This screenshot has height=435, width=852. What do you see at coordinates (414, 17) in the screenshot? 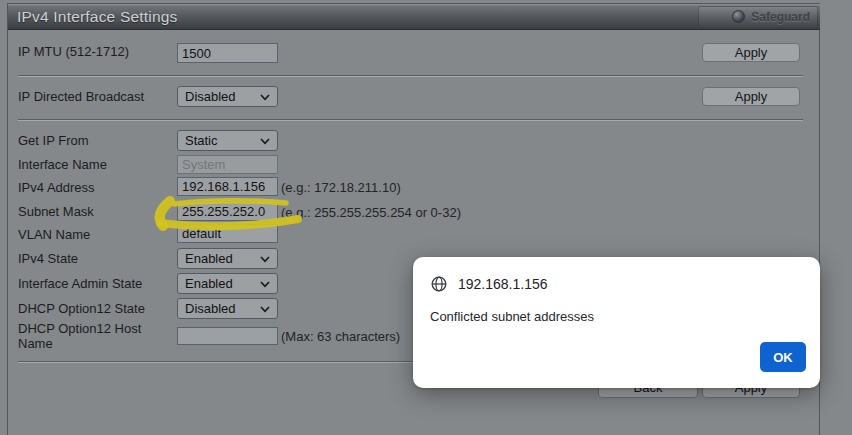
I see `page-header: IPv4 Interface Settings Safeguard` at bounding box center [414, 17].